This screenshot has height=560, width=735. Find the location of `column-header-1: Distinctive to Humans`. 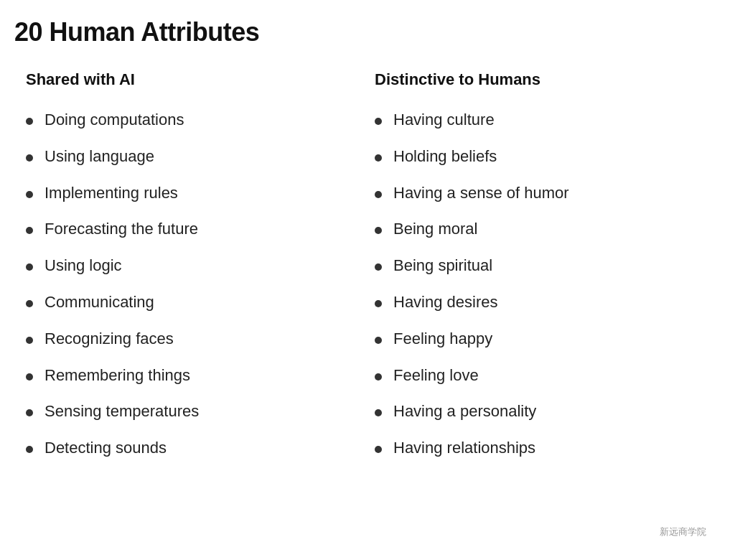

column-header-1: Distinctive to Humans is located at coordinates (538, 80).